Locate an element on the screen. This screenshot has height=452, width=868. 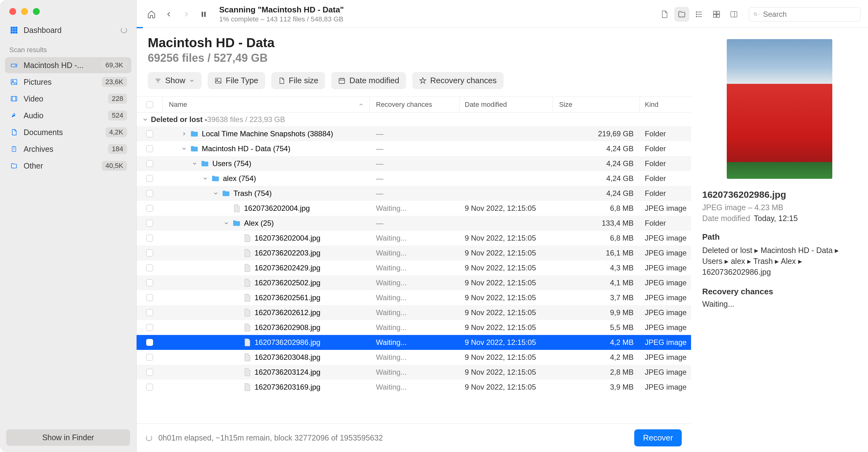
row-kind: JPEG image is located at coordinates (665, 283).